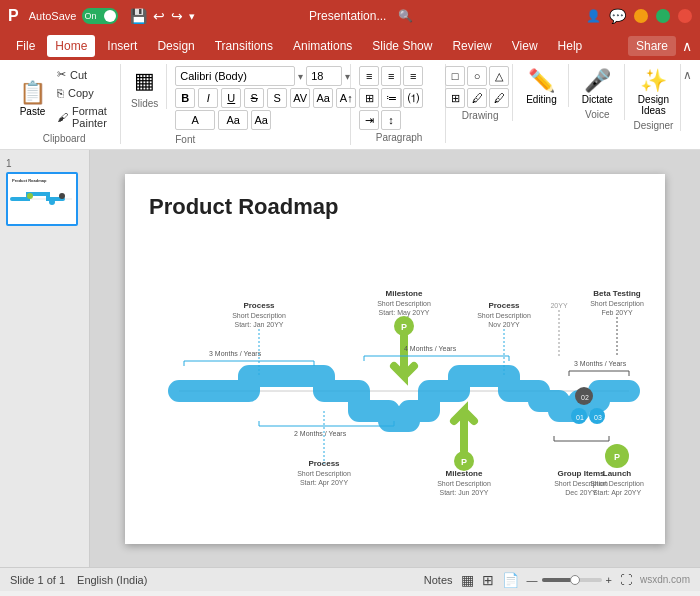 This screenshot has height=596, width=700. What do you see at coordinates (609, 580) in the screenshot?
I see `zoom-in-button: +` at bounding box center [609, 580].